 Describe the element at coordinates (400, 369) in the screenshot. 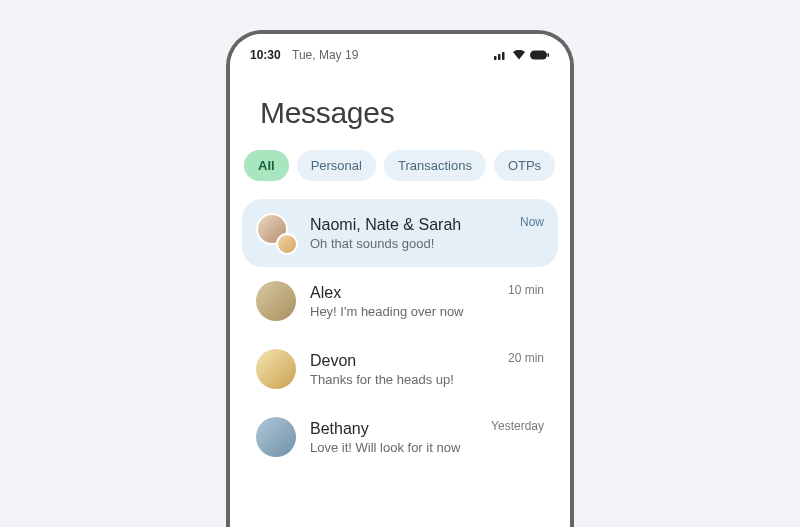

I see `conversation-item: Devon Thanks for the heads up! 20 min` at that location.